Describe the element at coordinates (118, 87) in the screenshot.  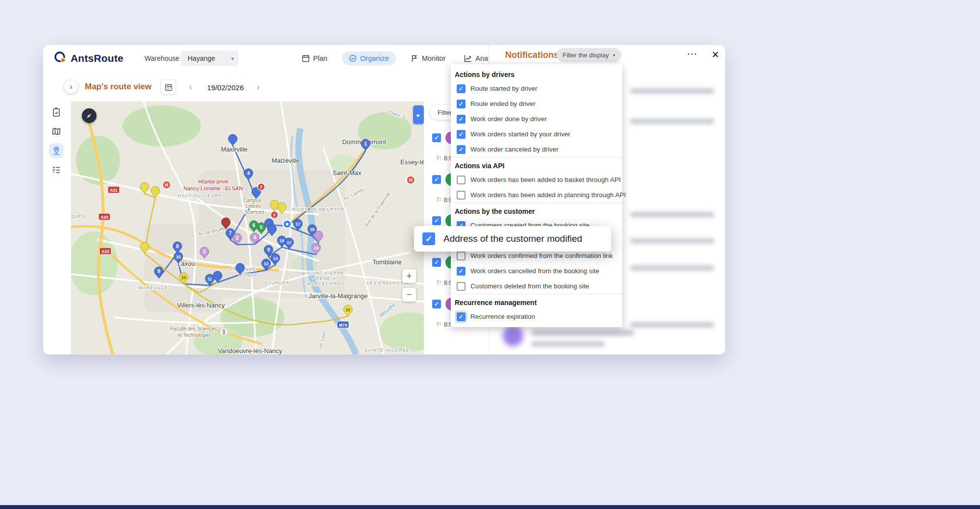
I see `page-title: Map's route view` at that location.